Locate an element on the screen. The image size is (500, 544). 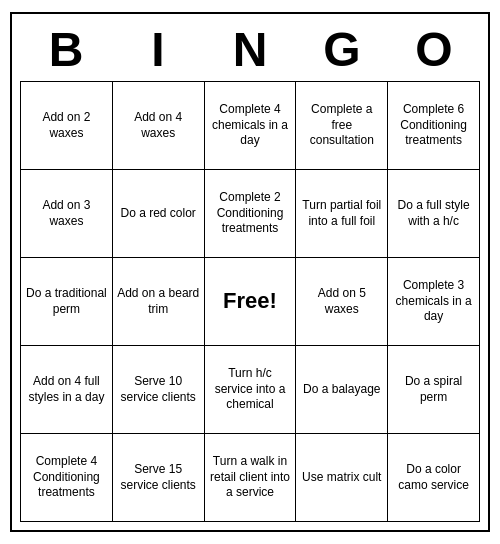
bingo-cell: Complete 6 Conditioning treatments is located at coordinates (434, 126).